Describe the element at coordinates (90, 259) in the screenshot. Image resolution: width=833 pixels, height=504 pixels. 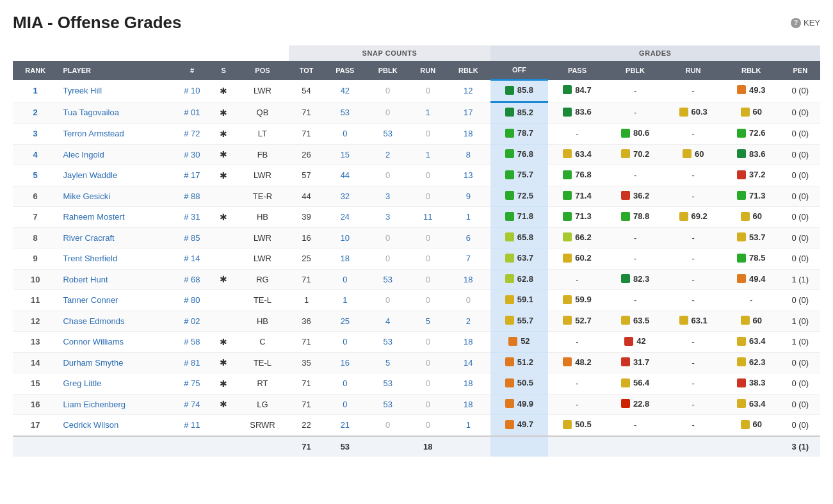
I see `player-link: Trent Sherfield` at that location.